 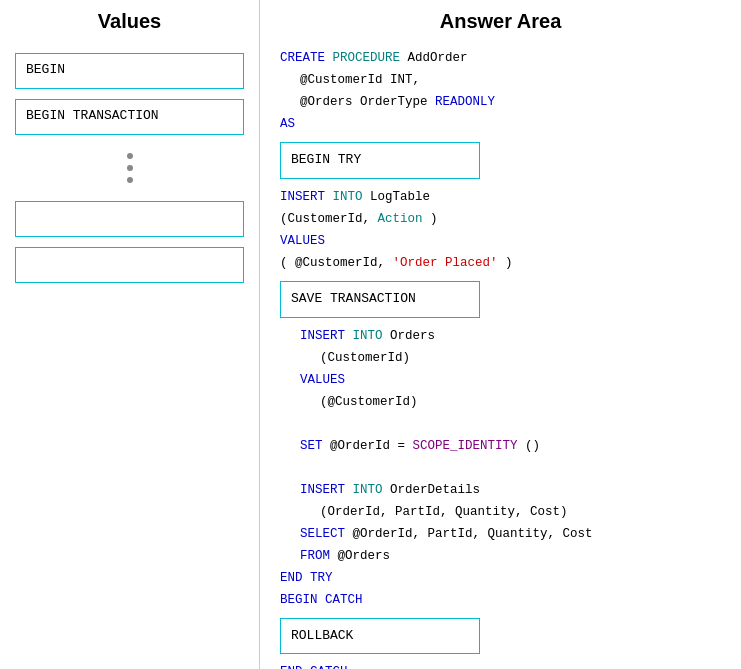 I want to click on code-line-insert-log: INSERT INTO LogTable, so click(x=500, y=197).